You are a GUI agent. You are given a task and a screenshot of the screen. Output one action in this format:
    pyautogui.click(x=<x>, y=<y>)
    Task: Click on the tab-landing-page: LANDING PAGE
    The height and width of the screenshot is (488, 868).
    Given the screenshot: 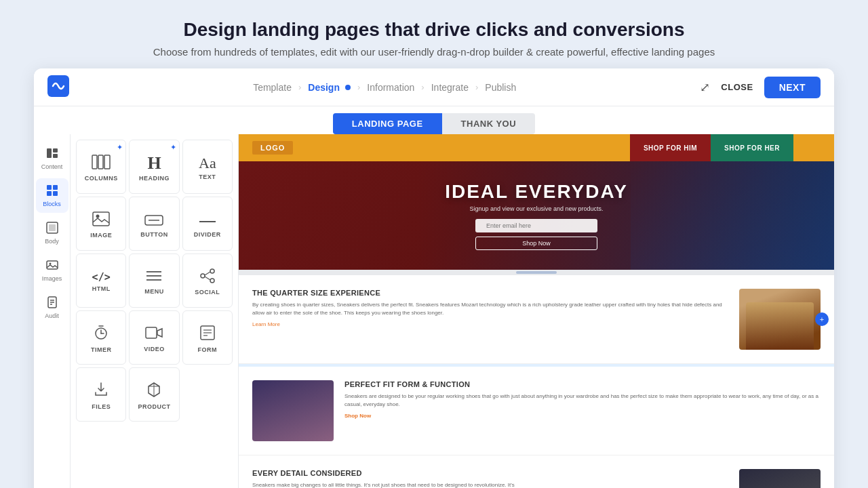 What is the action you would take?
    pyautogui.click(x=388, y=123)
    